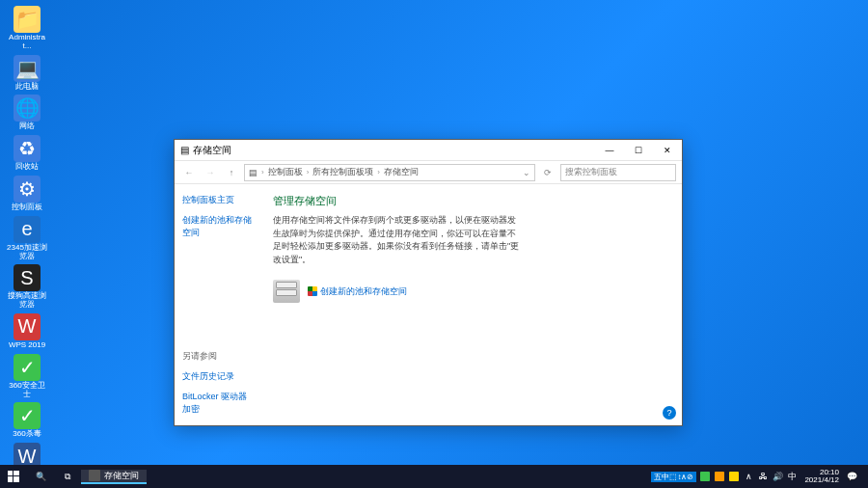  What do you see at coordinates (638, 150) in the screenshot?
I see `maximize-button: ☐` at bounding box center [638, 150].